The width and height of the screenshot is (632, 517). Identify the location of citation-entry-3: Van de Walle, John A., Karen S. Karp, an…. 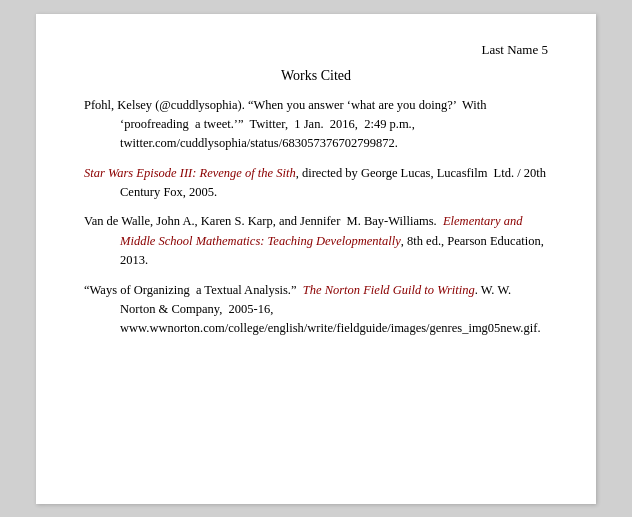
(316, 241).